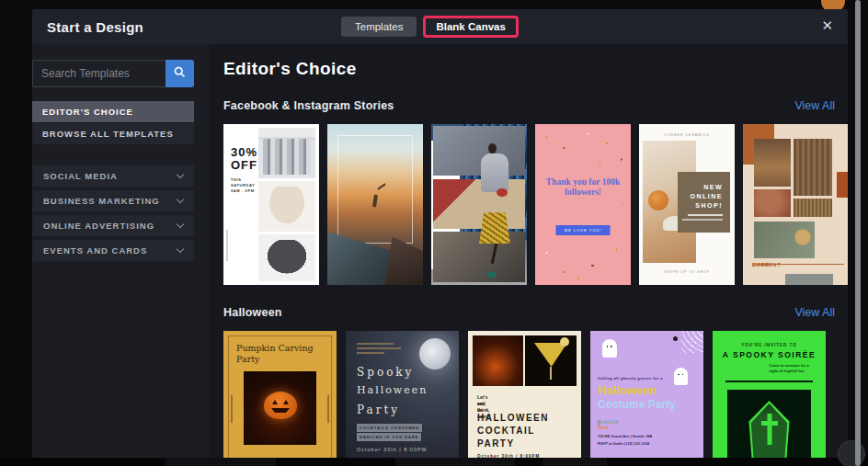 Image resolution: width=868 pixels, height=466 pixels. What do you see at coordinates (495, 173) in the screenshot?
I see `model-figure` at bounding box center [495, 173].